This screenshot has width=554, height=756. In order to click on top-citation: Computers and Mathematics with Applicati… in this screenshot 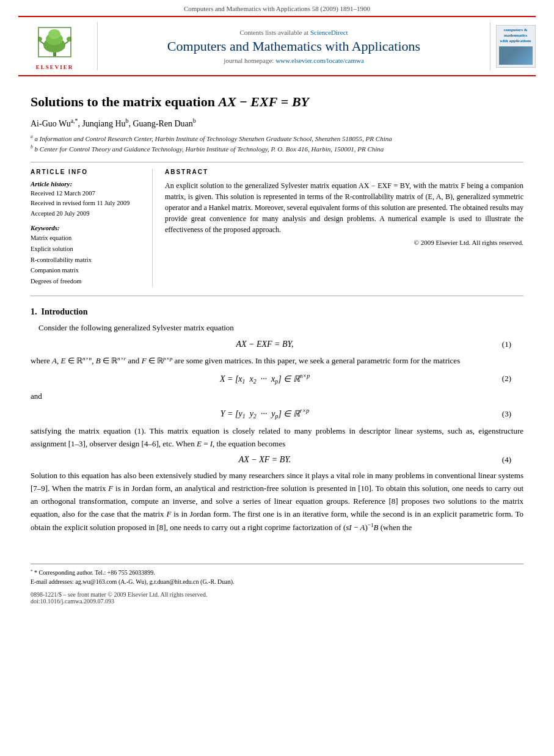, I will do `click(277, 8)`.